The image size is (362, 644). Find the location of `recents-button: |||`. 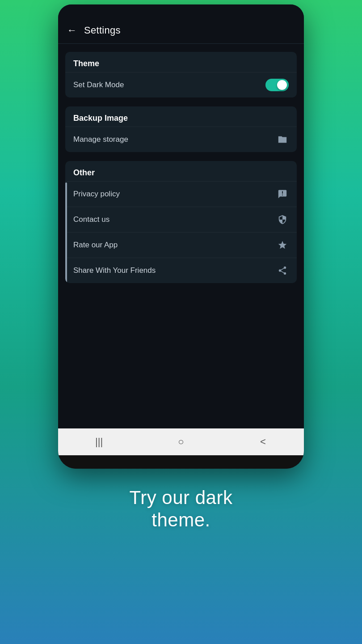

recents-button: ||| is located at coordinates (99, 442).